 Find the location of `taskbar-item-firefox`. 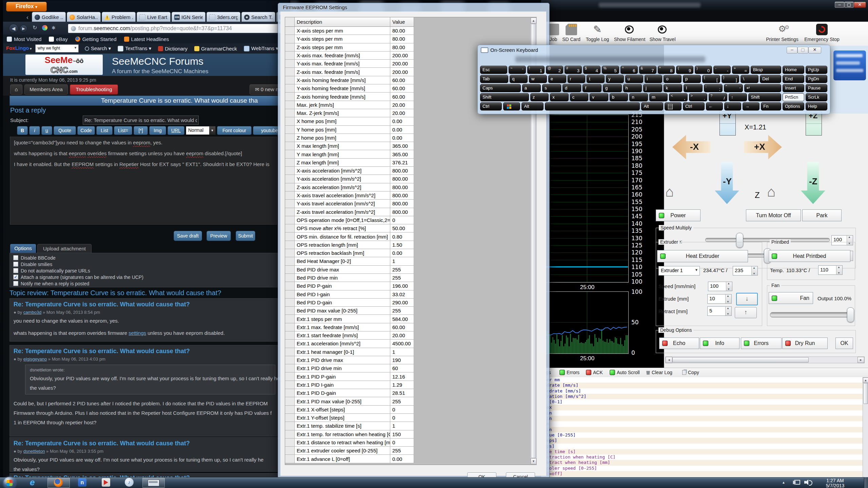

taskbar-item-firefox is located at coordinates (59, 483).